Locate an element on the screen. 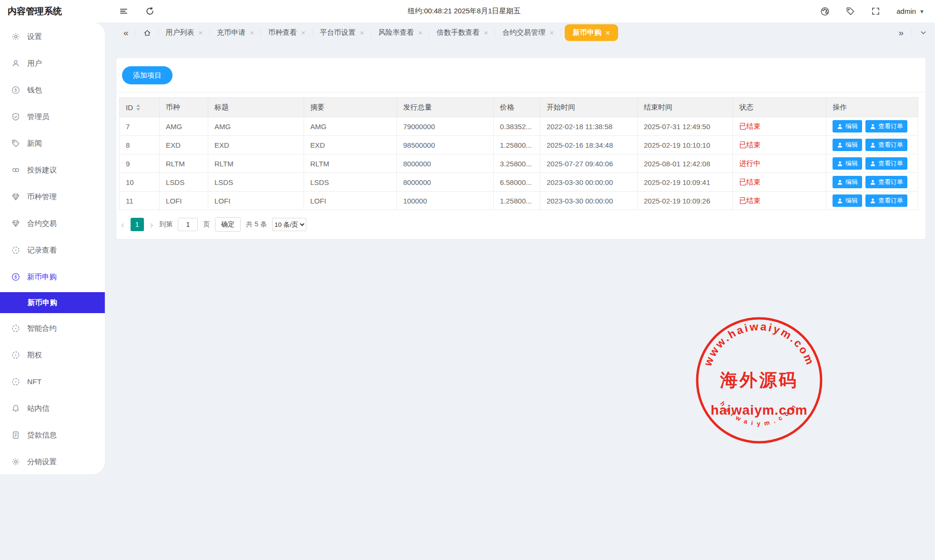 This screenshot has width=935, height=560. refresh-icon is located at coordinates (150, 11).